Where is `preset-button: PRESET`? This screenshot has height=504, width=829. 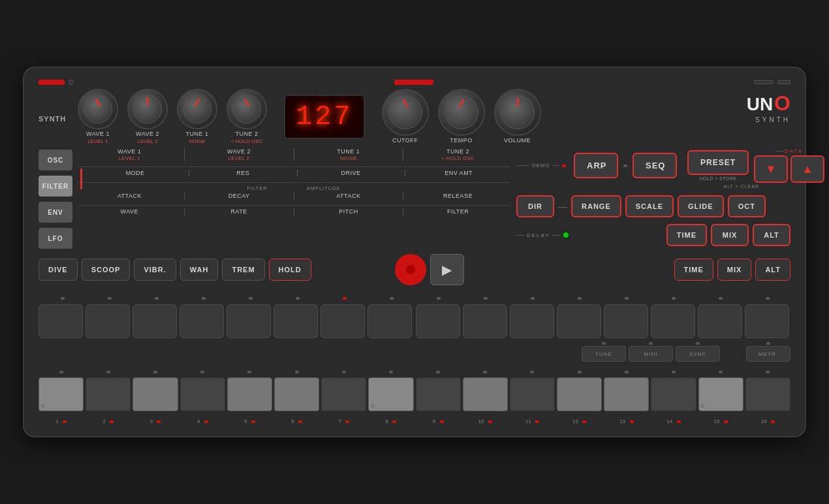 preset-button: PRESET is located at coordinates (718, 163).